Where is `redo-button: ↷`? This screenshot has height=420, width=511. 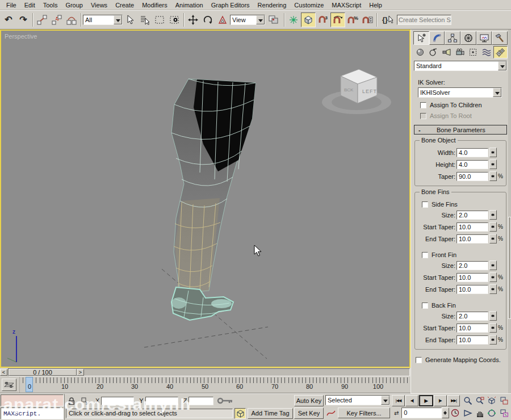
redo-button: ↷ is located at coordinates (23, 20).